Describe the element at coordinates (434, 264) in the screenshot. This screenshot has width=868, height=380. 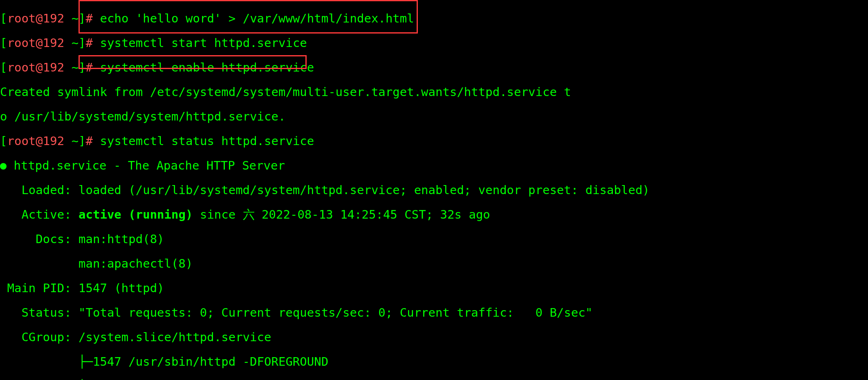
I see `status-docs2: man:apachectl(8)` at that location.